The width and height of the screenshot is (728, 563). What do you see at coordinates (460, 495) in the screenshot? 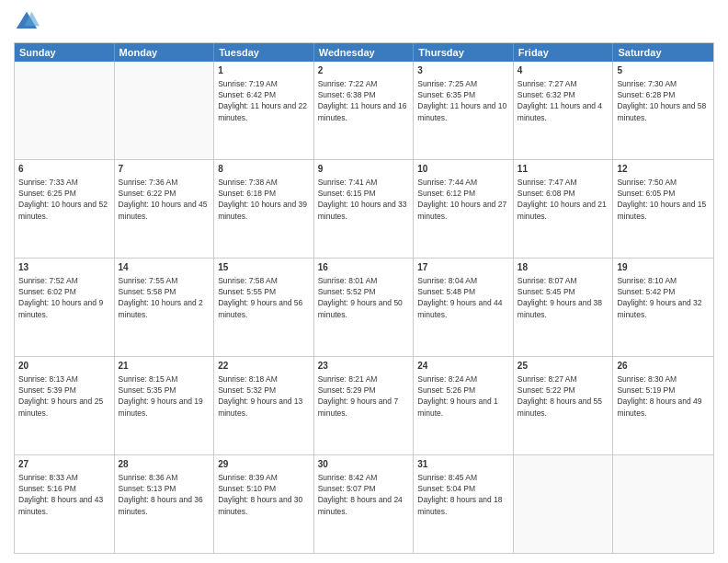
I see `sun-info: Sunrise: 8:45 AM Sunset: 5:04 PM Dayligh…` at bounding box center [460, 495].